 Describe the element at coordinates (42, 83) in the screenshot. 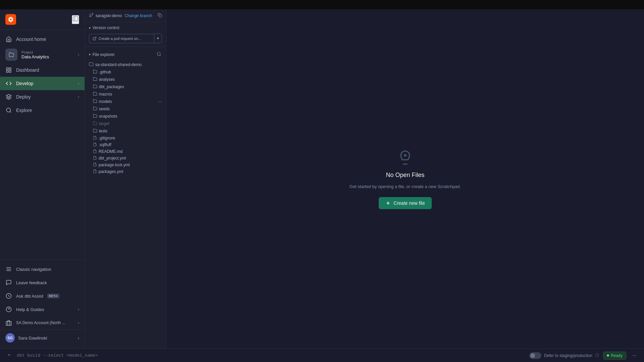

I see `sidebar-item-develop: Develop ›` at that location.